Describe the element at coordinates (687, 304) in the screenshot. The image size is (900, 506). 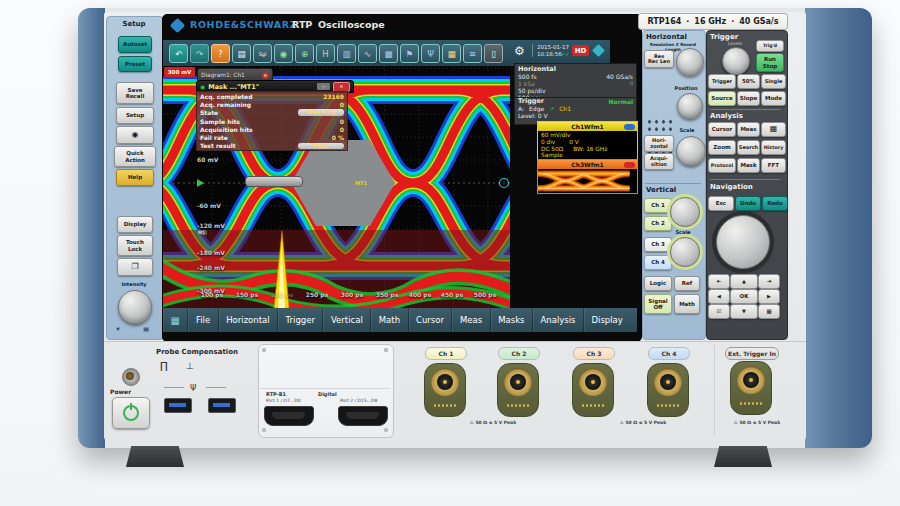
I see `math-button: Math` at that location.